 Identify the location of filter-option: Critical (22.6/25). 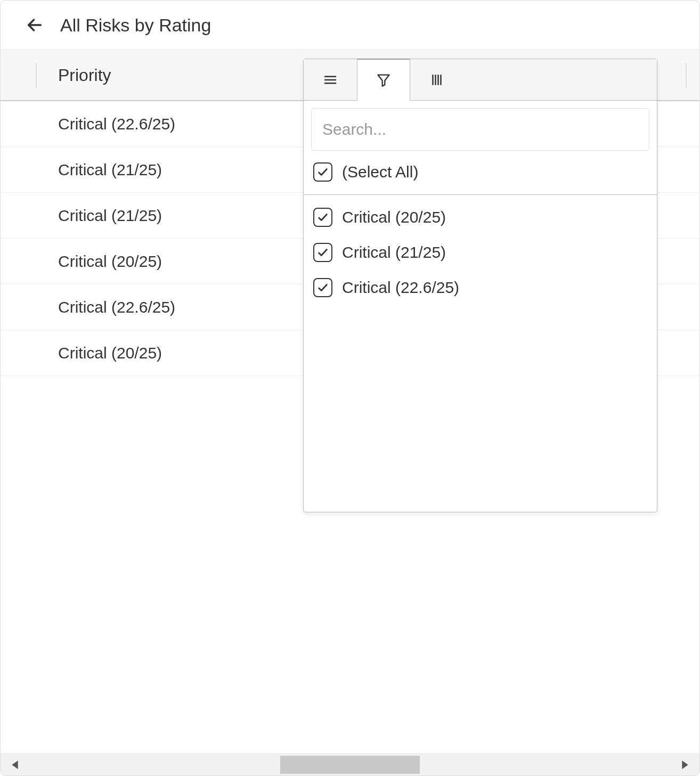
(481, 288).